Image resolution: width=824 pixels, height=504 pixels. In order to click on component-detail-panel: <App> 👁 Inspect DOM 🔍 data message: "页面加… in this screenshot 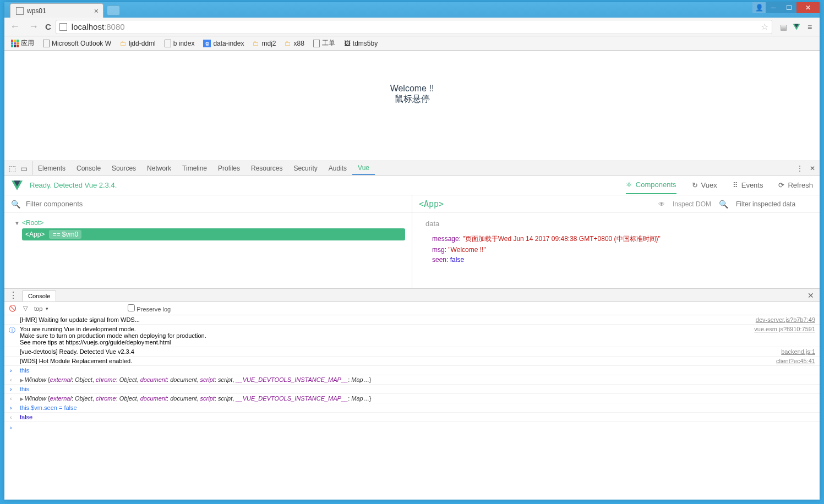, I will do `click(616, 242)`.